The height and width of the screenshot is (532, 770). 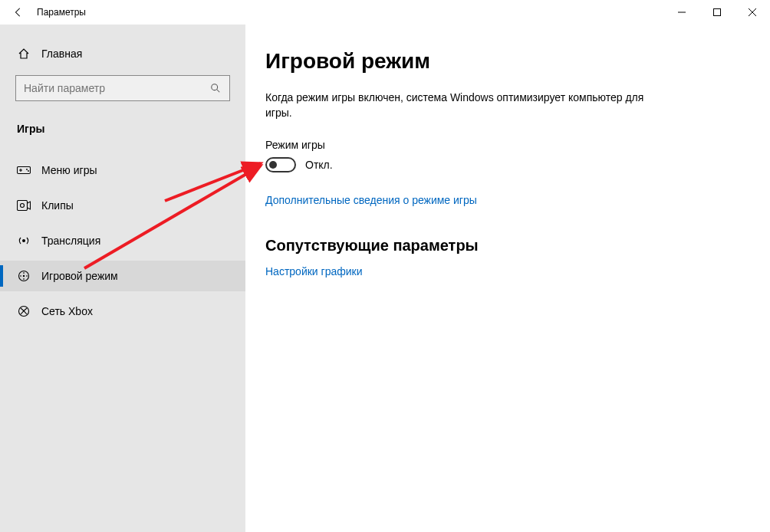 What do you see at coordinates (216, 88) in the screenshot?
I see `search-icon` at bounding box center [216, 88].